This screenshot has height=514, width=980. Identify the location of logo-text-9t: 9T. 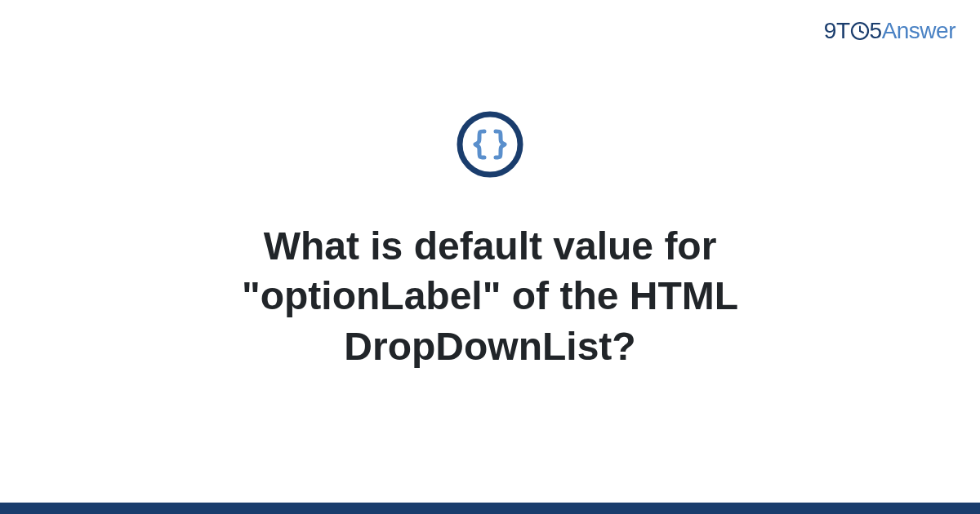
(837, 31).